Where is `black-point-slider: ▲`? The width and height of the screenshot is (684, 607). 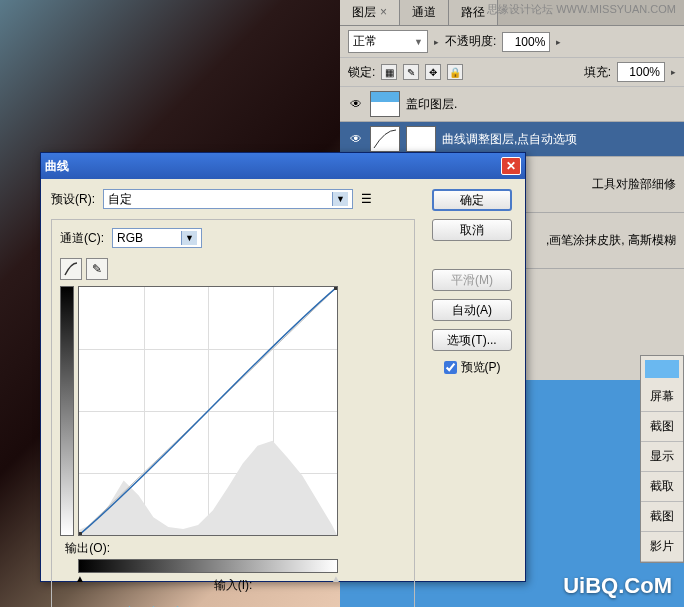 black-point-slider: ▲ is located at coordinates (80, 578).